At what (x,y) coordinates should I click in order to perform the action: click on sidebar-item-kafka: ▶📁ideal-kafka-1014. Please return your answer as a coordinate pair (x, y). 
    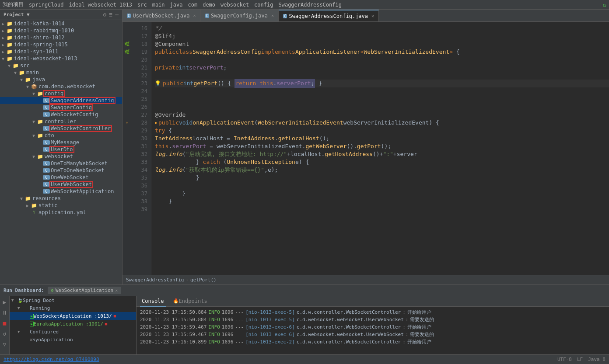
    Looking at the image, I should click on (61, 24).